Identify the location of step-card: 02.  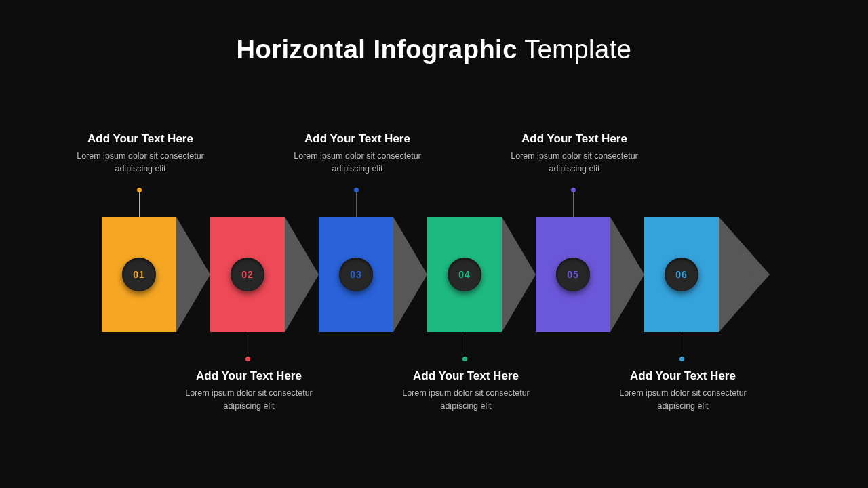
(248, 274).